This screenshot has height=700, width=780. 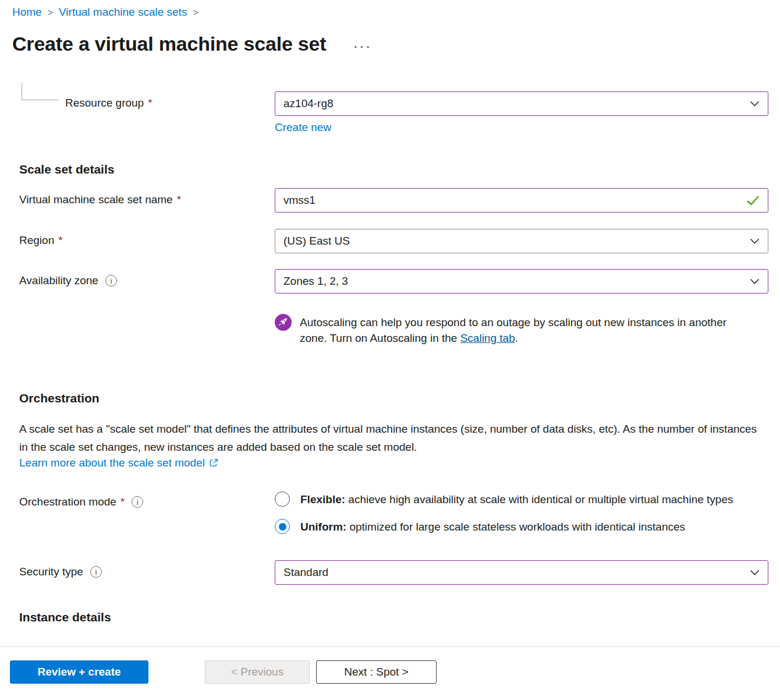 I want to click on region-label: Region *, so click(x=147, y=238).